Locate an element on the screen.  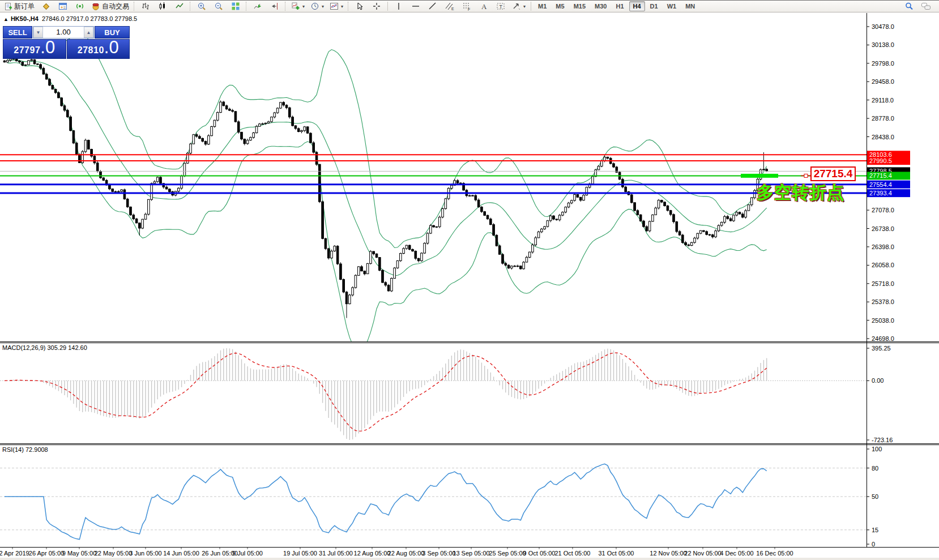
date-label: 22 Aug 05:00 is located at coordinates (407, 553).